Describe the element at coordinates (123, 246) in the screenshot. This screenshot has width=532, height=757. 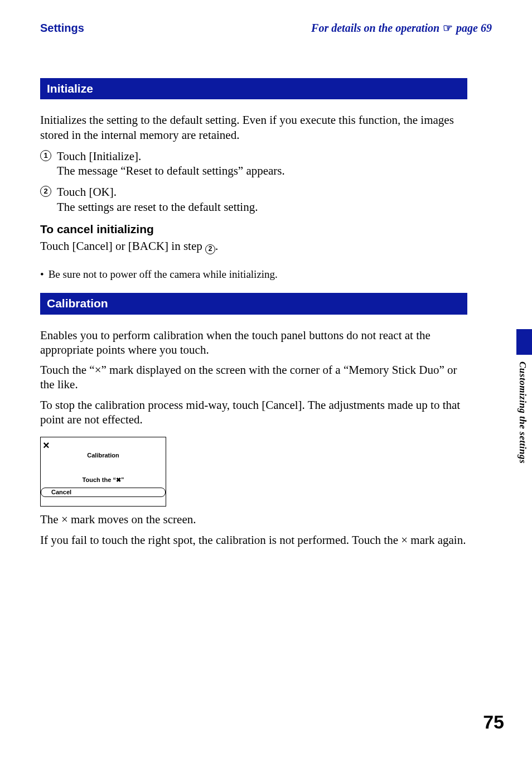
I see `cancel-text-a: Touch [Cancel] or [BACK] in step` at that location.